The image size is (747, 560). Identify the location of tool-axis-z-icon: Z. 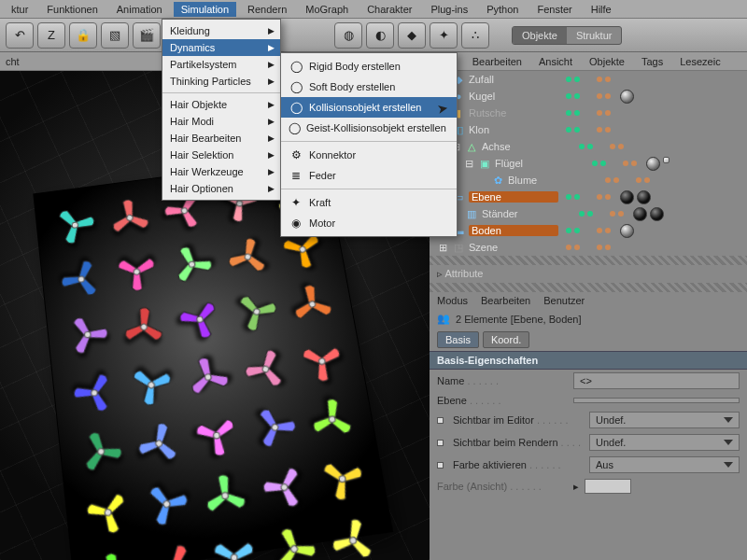
(51, 35).